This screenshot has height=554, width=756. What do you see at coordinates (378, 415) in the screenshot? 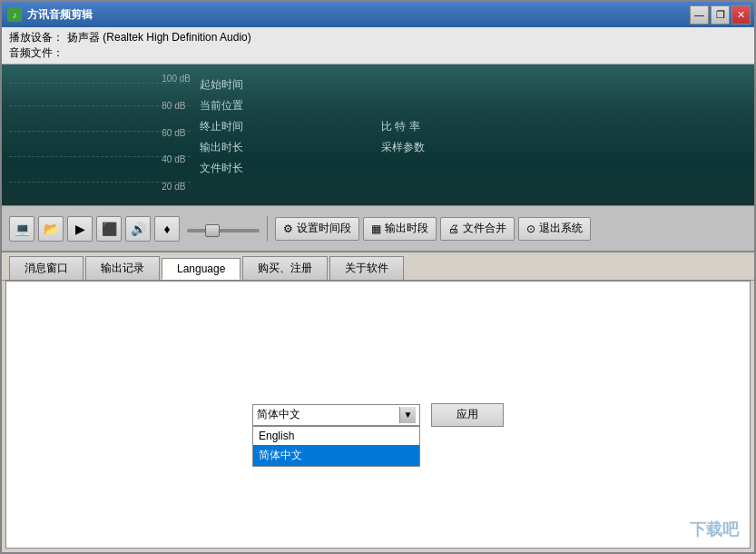
I see `language-row: 简体中文 ▼ English 简体中文 应用` at bounding box center [378, 415].